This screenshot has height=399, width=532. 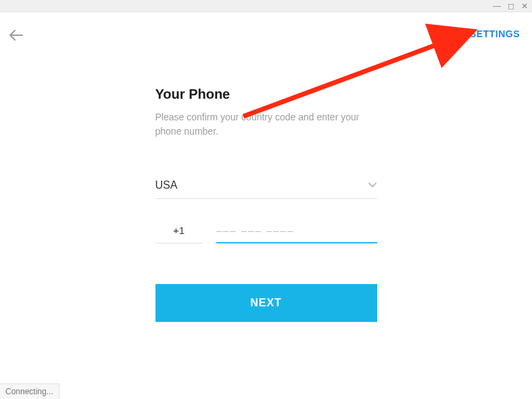 What do you see at coordinates (266, 303) in the screenshot?
I see `next-button: NEXT` at bounding box center [266, 303].